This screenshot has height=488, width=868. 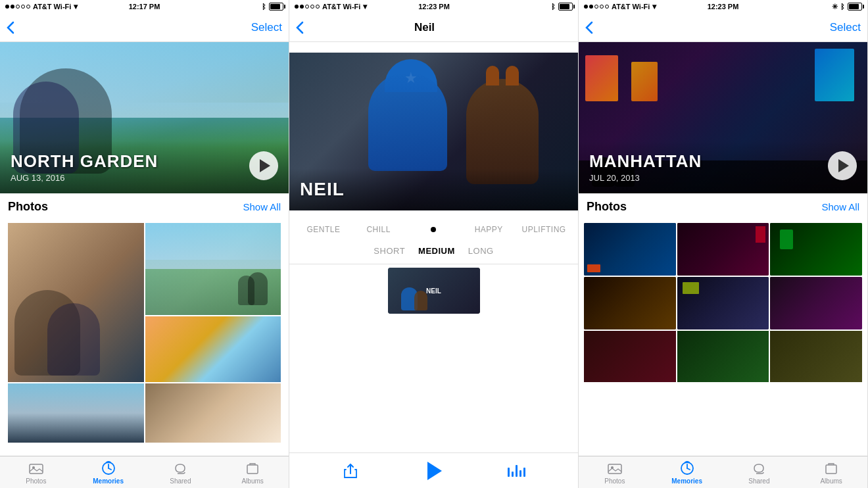 What do you see at coordinates (434, 28) in the screenshot?
I see `nav-bar-2: Neil` at bounding box center [434, 28].